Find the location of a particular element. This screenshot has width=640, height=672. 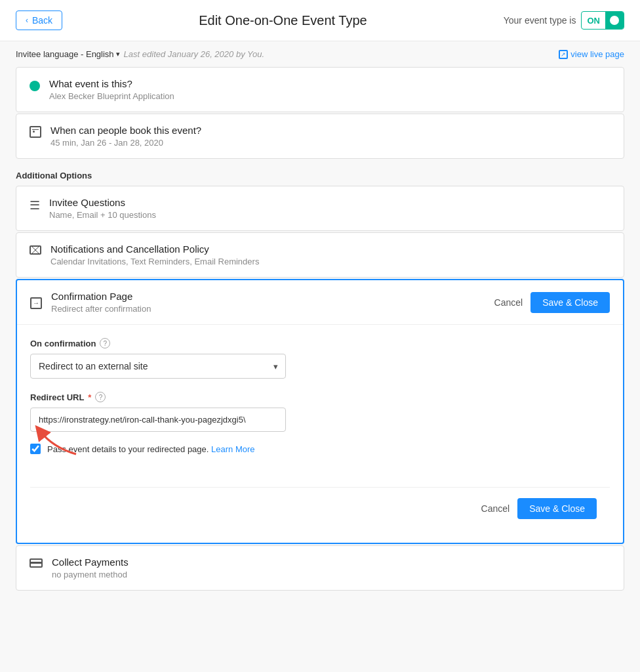

bottom-save-close-button: Save & Close is located at coordinates (557, 509).